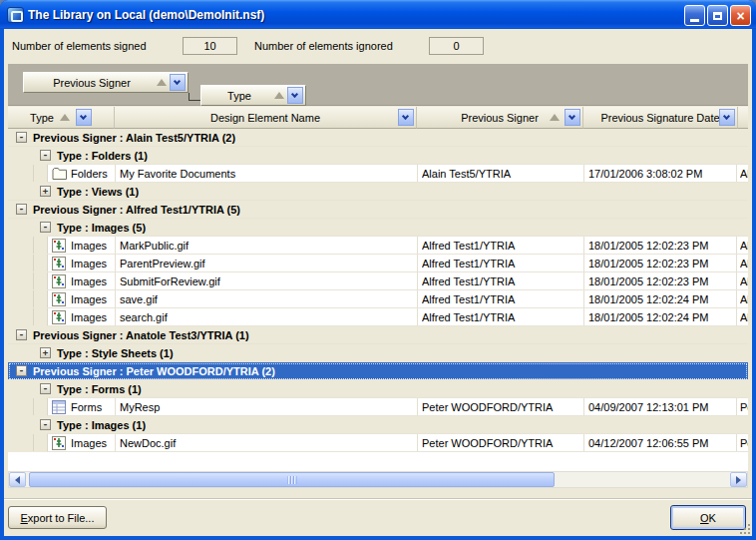  I want to click on column-header-previous-signer: Previous Signer, so click(501, 118).